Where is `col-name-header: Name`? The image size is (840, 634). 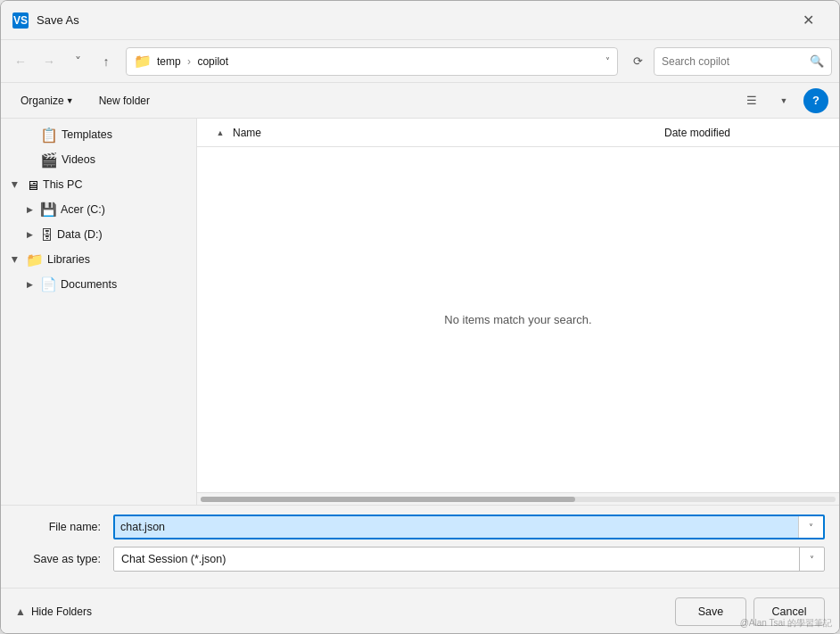
col-name-header: Name is located at coordinates (447, 133).